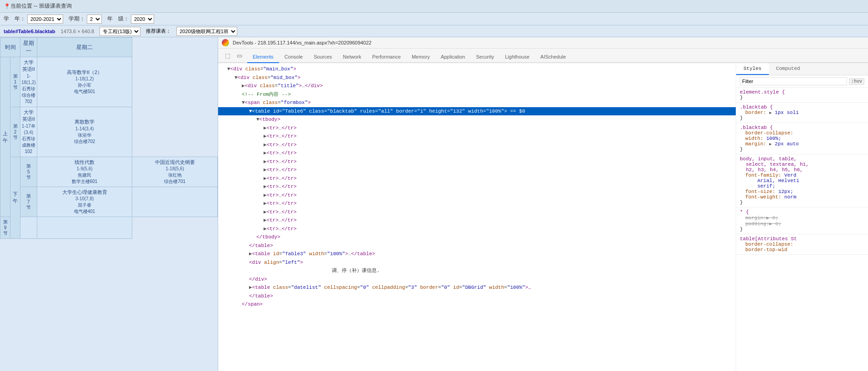 The image size is (868, 371). Describe the element at coordinates (421, 57) in the screenshot. I see `tab-memory: Memory` at that location.